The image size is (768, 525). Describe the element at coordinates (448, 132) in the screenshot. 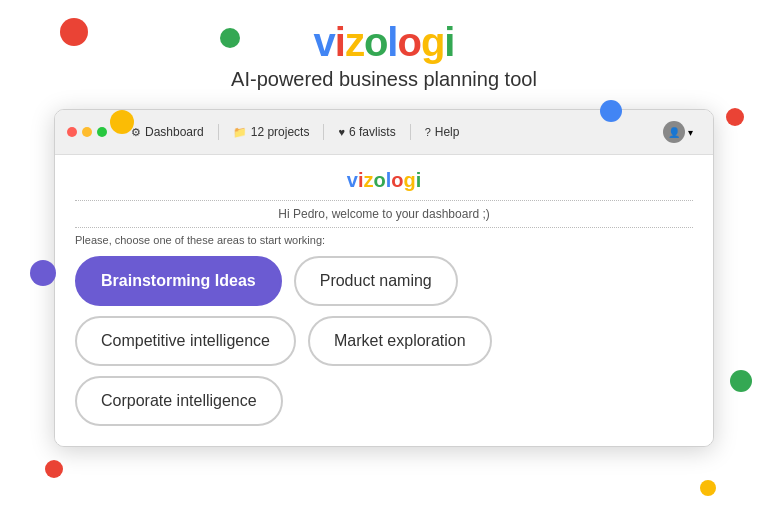

I see `nav-label-help: Help` at that location.